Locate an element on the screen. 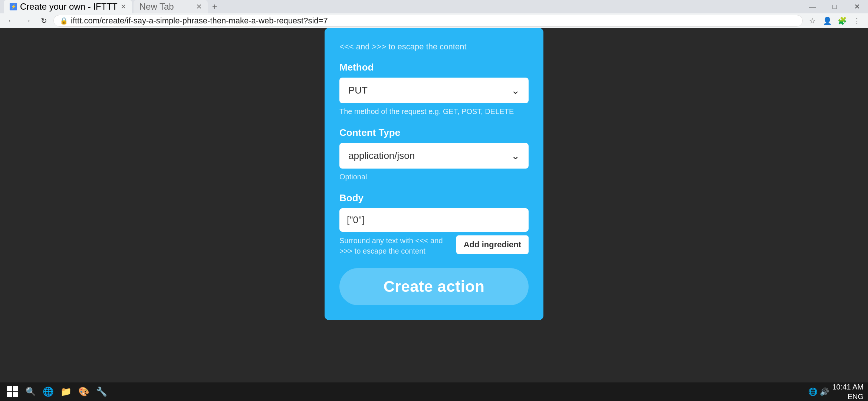 The width and height of the screenshot is (868, 401). network-icon: 🌐 is located at coordinates (813, 392).